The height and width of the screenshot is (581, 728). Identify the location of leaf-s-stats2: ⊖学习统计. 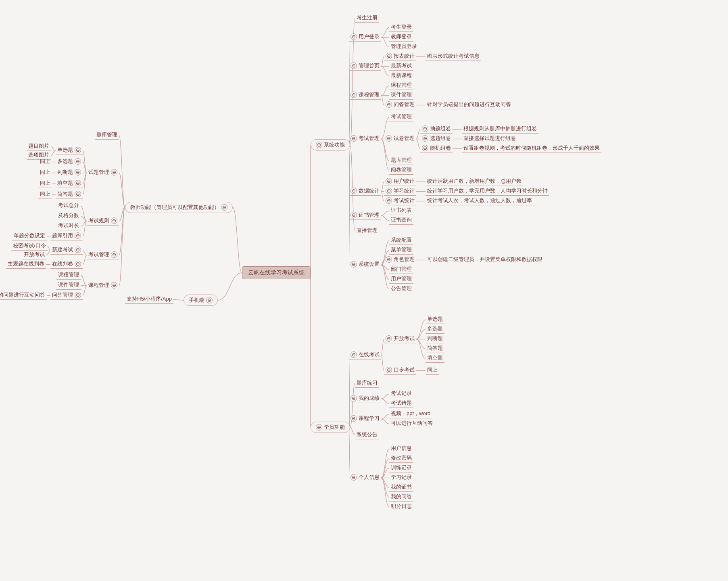
(400, 191).